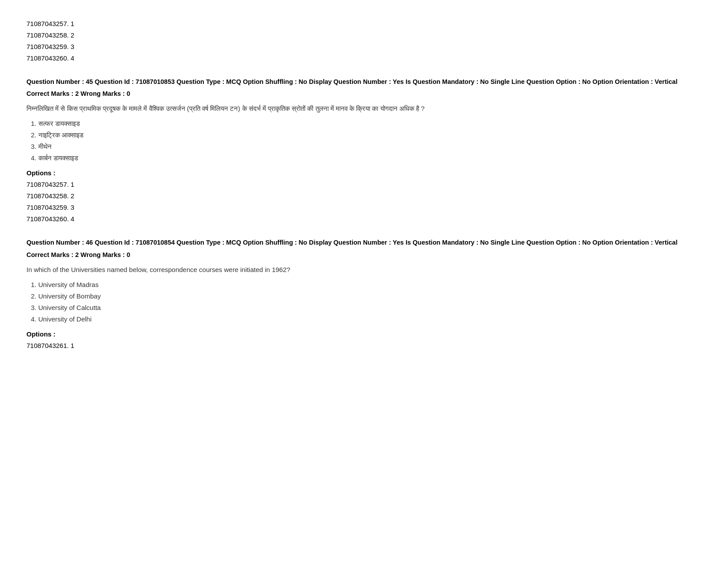  What do you see at coordinates (366, 158) in the screenshot?
I see `q45-option-4: 4. कार्बन डायक्साइड` at bounding box center [366, 158].